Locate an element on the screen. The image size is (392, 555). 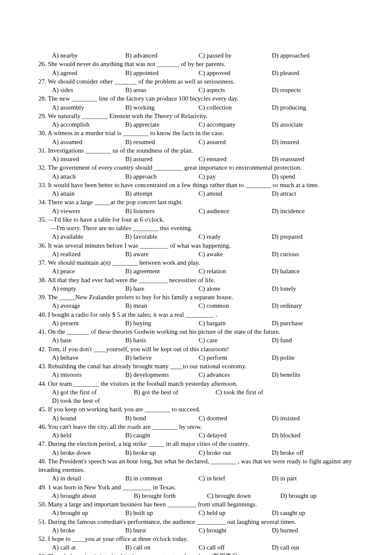
option: B) resumed is located at coordinates (162, 142).